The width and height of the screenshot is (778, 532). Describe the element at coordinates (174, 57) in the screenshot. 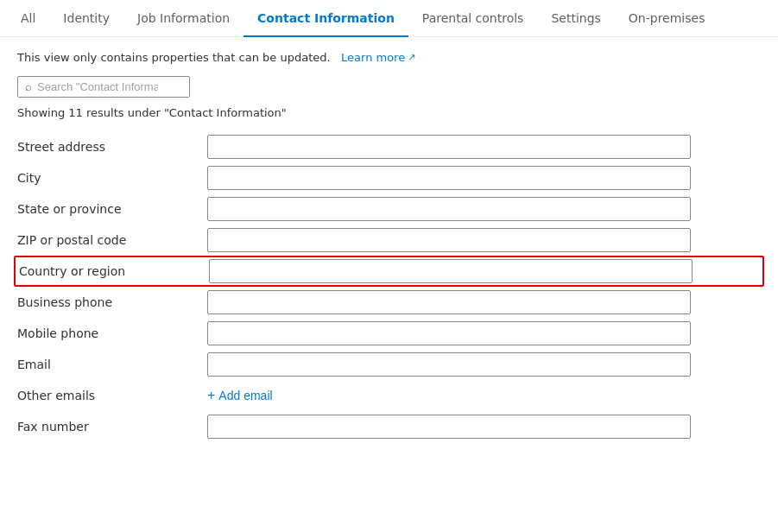

I see `info-bar-text: This view only contains properties that …` at that location.